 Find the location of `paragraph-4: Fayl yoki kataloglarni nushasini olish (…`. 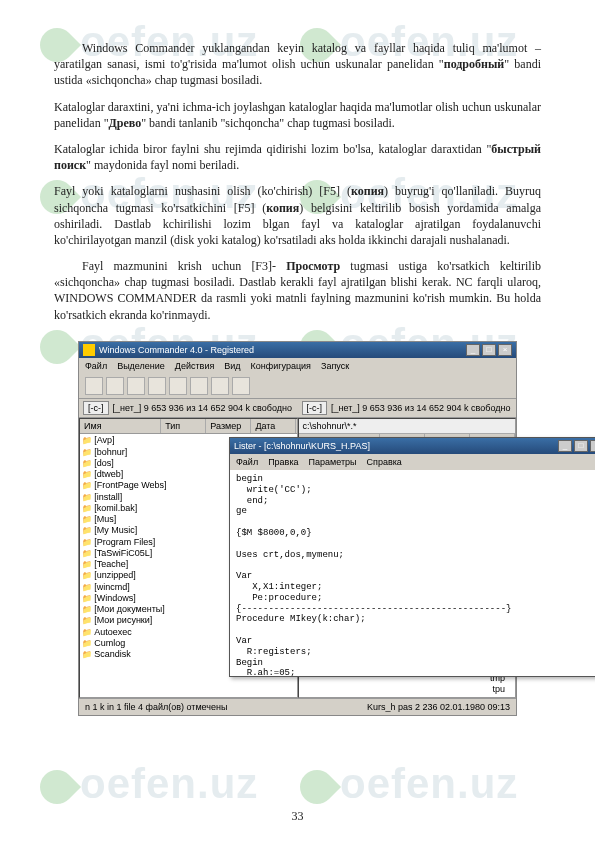

paragraph-4: Fayl yoki kataloglarni nushasini olish (… is located at coordinates (298, 216).